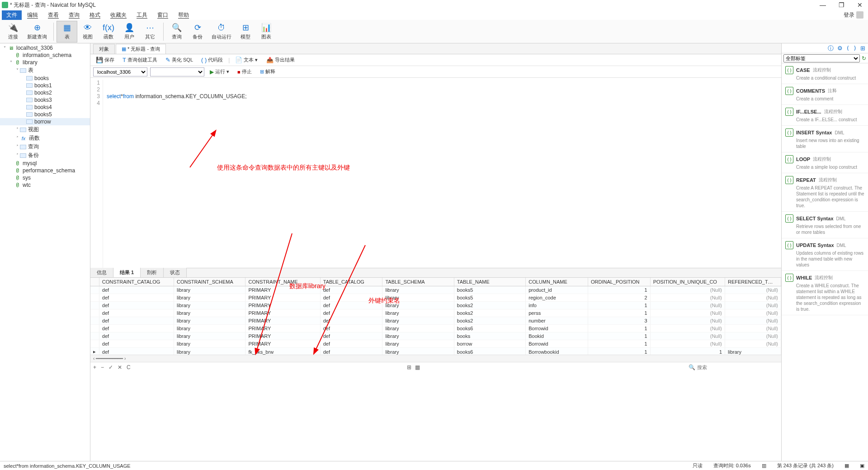 The height and width of the screenshot is (470, 868). Describe the element at coordinates (825, 139) in the screenshot. I see `snippet-3: ()INSERT Syntax DMLInsert new rows into …` at that location.